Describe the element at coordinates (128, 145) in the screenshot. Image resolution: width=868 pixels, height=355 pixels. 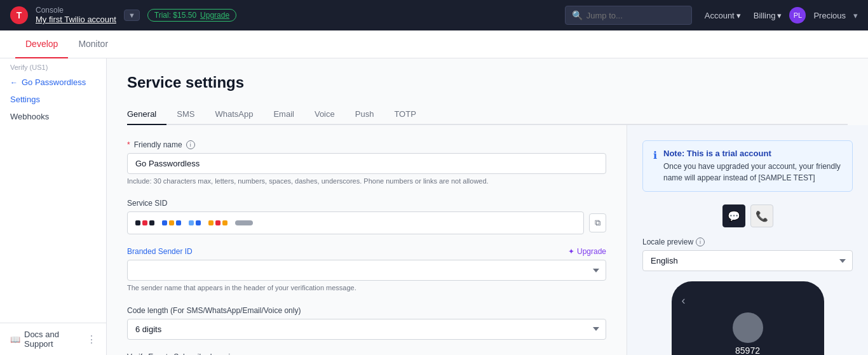
I see `required-marker: *` at that location.